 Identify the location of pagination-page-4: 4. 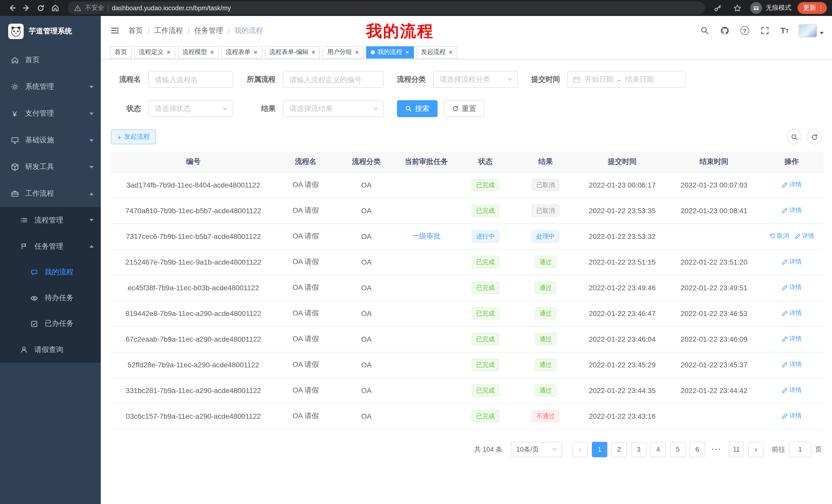
(658, 449).